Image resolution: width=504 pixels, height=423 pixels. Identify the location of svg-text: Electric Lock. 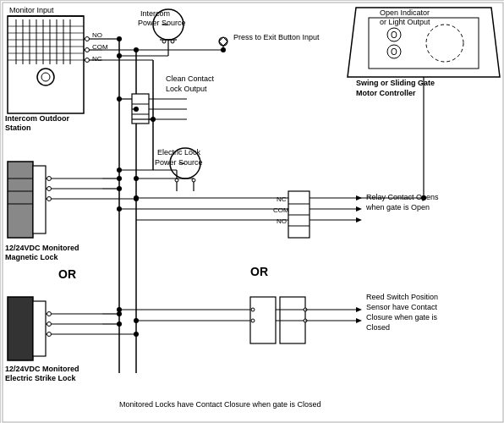
(179, 152).